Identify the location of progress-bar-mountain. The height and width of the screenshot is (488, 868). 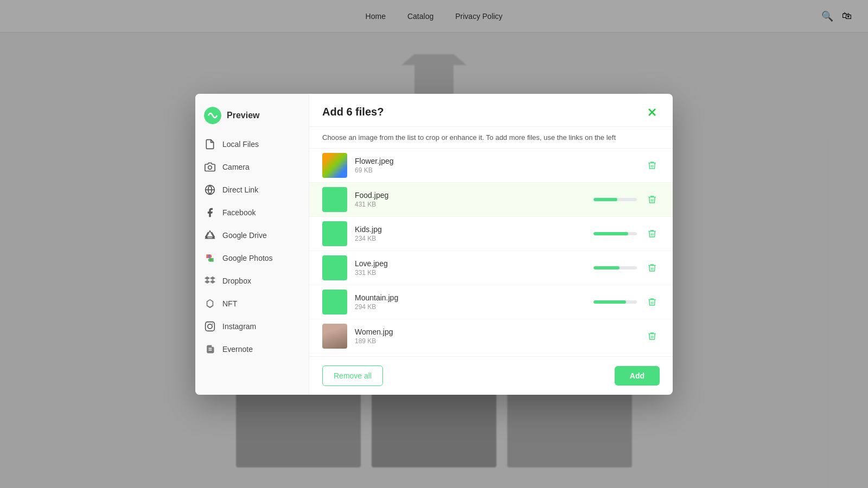
(610, 302).